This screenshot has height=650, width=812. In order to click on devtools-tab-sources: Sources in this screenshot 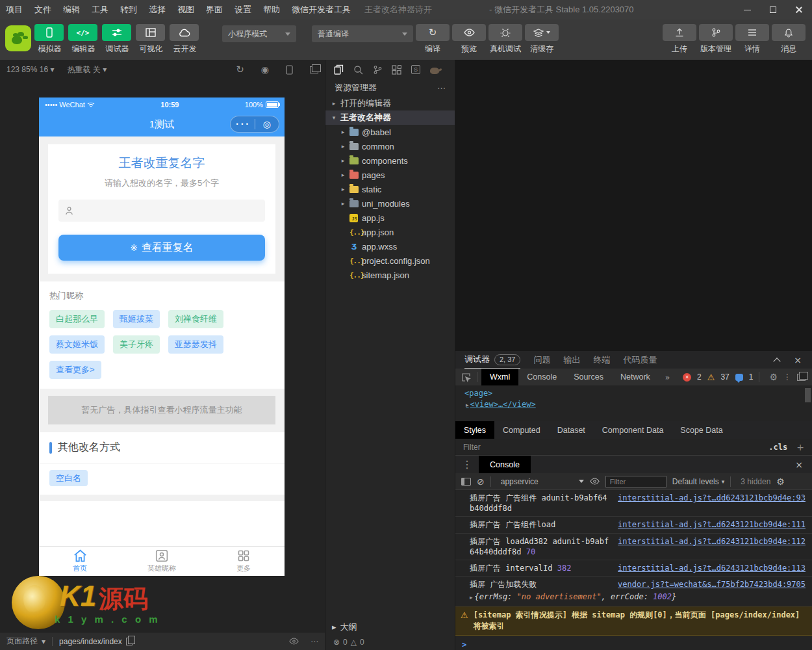, I will do `click(589, 377)`.